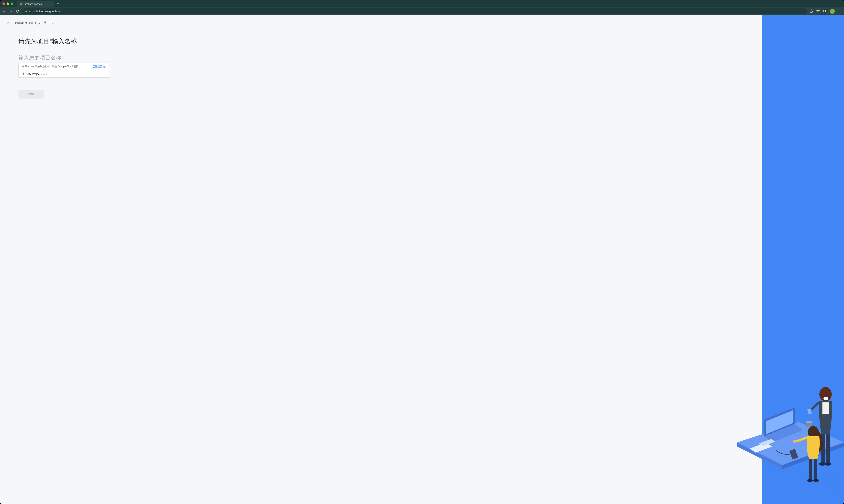 The height and width of the screenshot is (504, 844). I want to click on firebase-favicon-icon, so click(21, 4).